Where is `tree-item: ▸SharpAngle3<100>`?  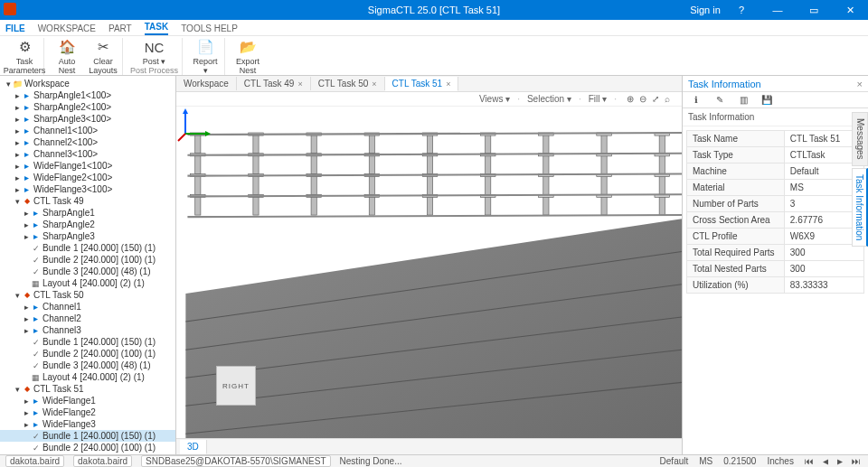
tree-item: ▸SharpAngle3<100> is located at coordinates (88, 119).